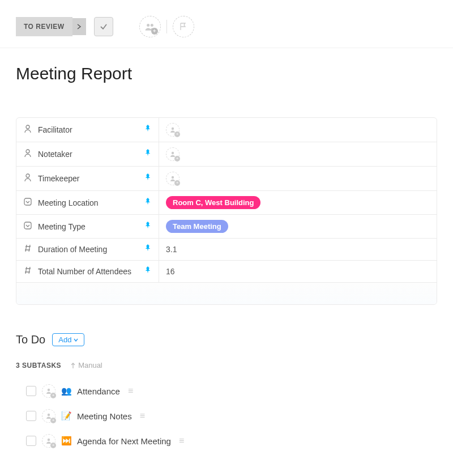 This screenshot has width=453, height=476. What do you see at coordinates (226, 71) in the screenshot?
I see `page-title: Meeting Report` at bounding box center [226, 71].